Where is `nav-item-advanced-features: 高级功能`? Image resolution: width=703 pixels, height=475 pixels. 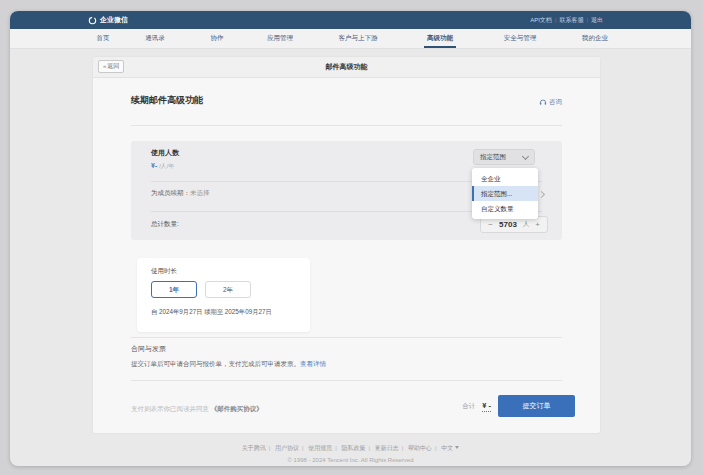 nav-item-advanced-features: 高级功能 is located at coordinates (440, 38).